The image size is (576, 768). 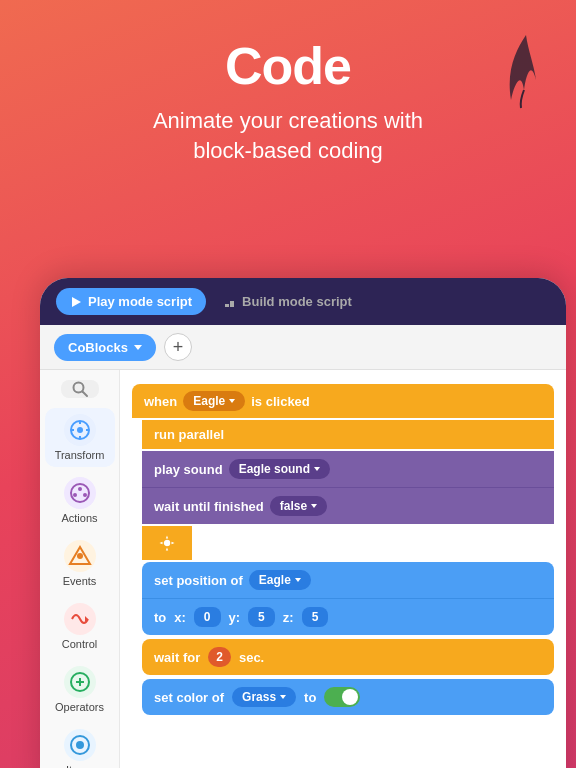 I want to click on color-toggle, so click(x=342, y=697).